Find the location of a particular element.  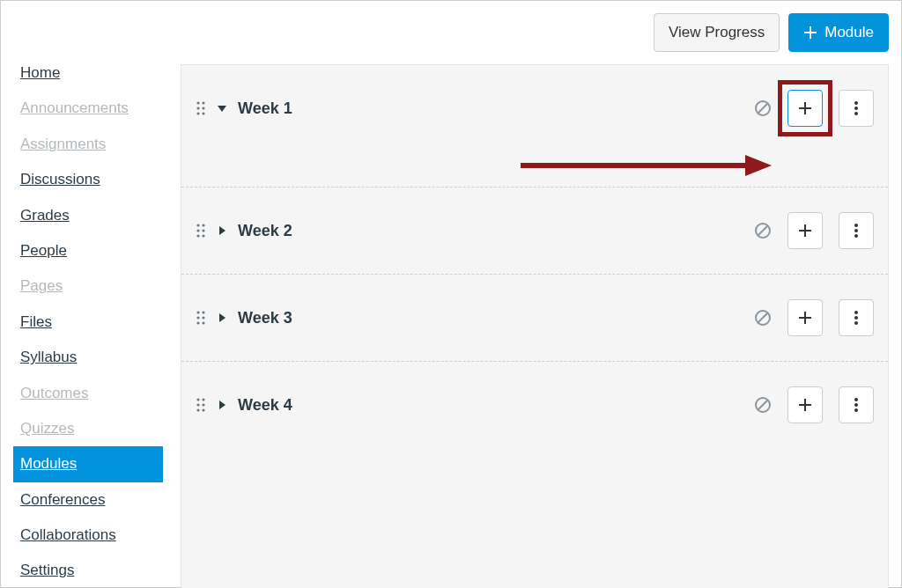

sidebar-item-home: Home is located at coordinates (88, 73).